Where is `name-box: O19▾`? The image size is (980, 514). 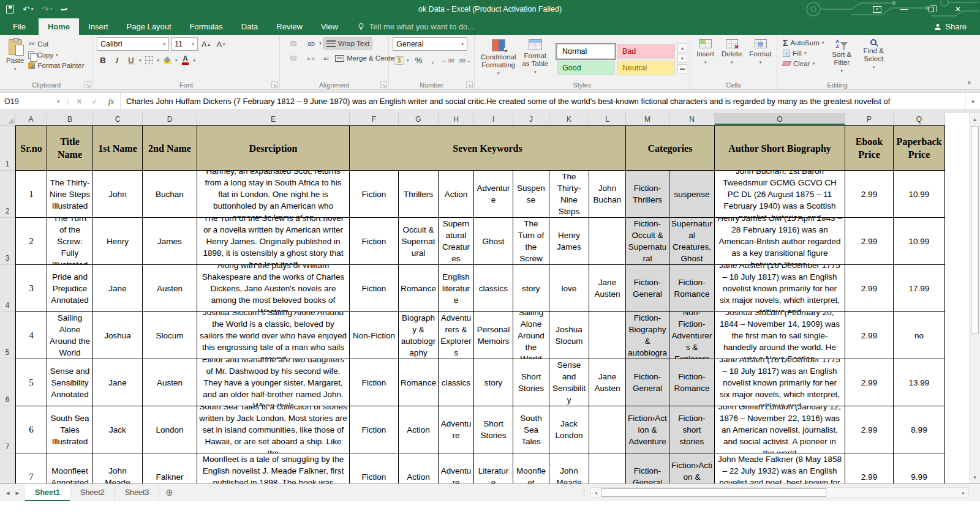 name-box: O19▾ is located at coordinates (32, 102).